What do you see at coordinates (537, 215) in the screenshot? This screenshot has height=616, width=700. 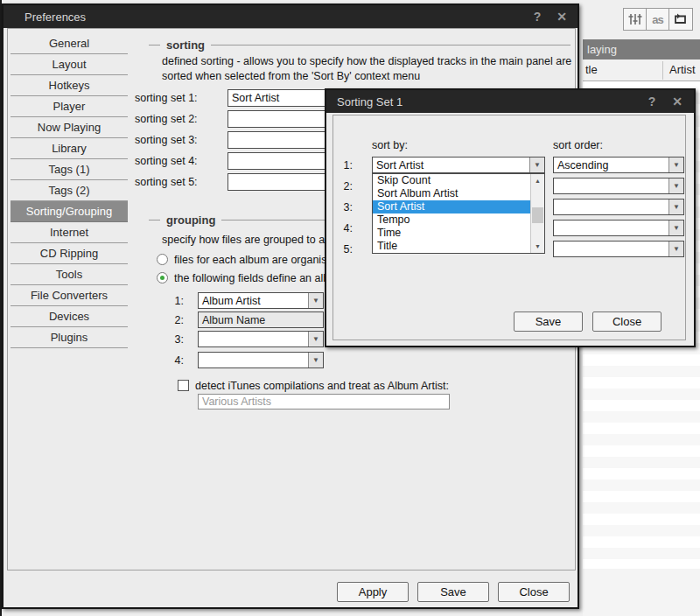 I see `scrollbar-thumb` at bounding box center [537, 215].